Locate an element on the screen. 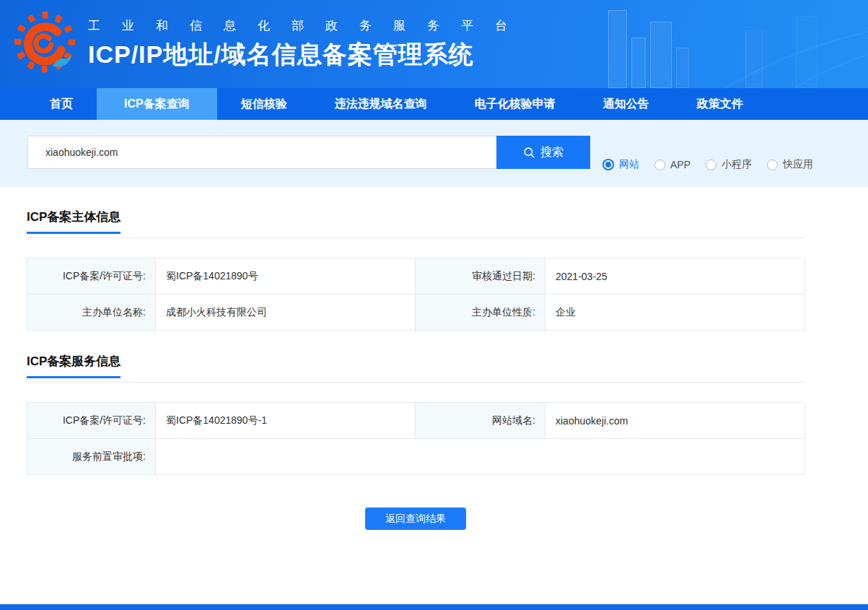 The width and height of the screenshot is (868, 610). main-nav: 首页 ICP备案查询 短信核验 违法违规域名查询 电子化核验申请 通知公告 政策… is located at coordinates (434, 104).